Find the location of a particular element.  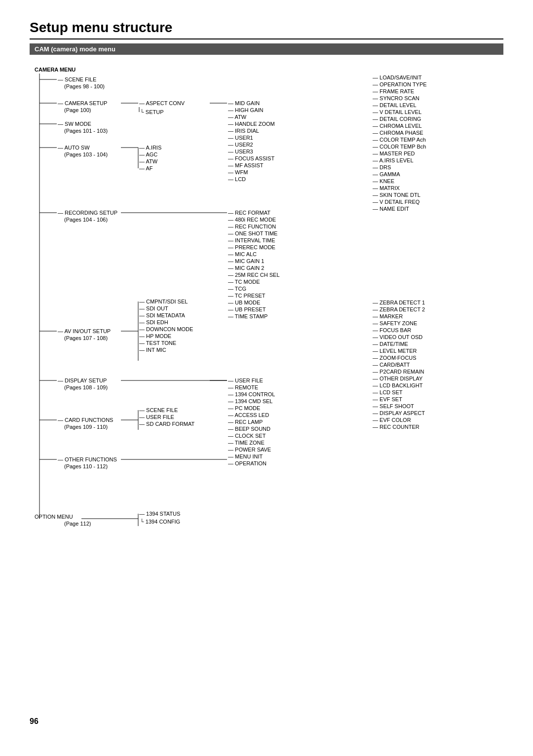

color-temp-ach-label: — COLOR TEMP Ach is located at coordinates (399, 140).